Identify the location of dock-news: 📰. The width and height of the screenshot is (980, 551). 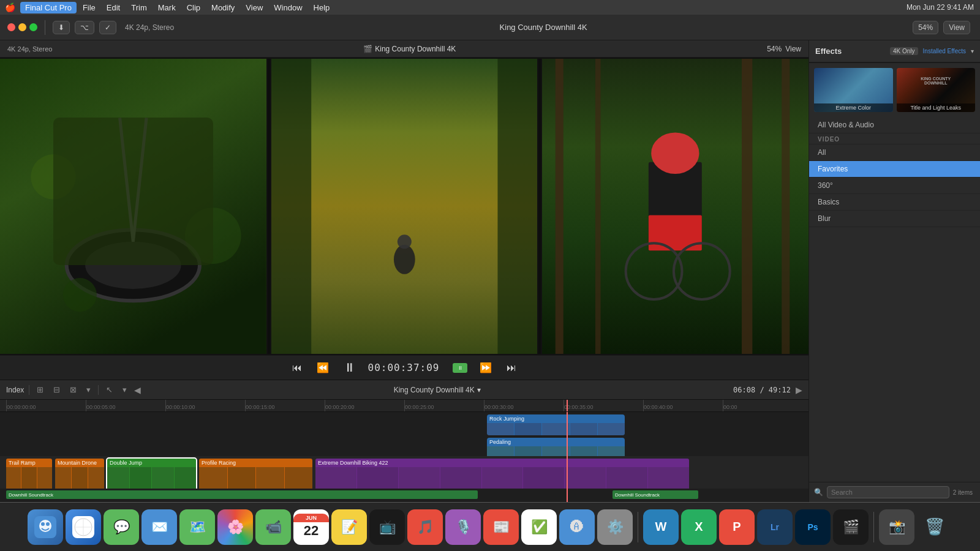
(501, 527).